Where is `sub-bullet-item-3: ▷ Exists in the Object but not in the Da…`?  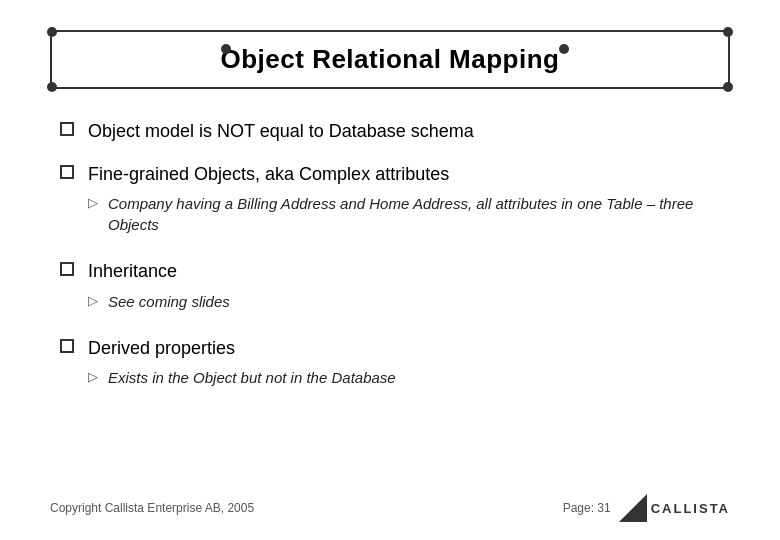
sub-bullet-item-3: ▷ Exists in the Object but not in the Da… is located at coordinates (242, 378).